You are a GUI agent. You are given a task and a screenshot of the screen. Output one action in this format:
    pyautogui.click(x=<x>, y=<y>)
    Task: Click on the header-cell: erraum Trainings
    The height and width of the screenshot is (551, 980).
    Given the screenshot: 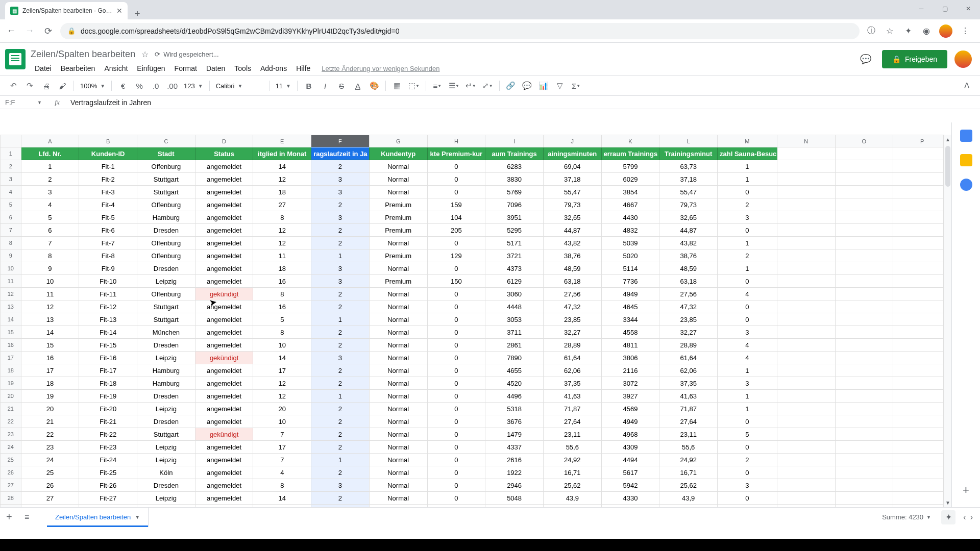 What is the action you would take?
    pyautogui.click(x=630, y=154)
    